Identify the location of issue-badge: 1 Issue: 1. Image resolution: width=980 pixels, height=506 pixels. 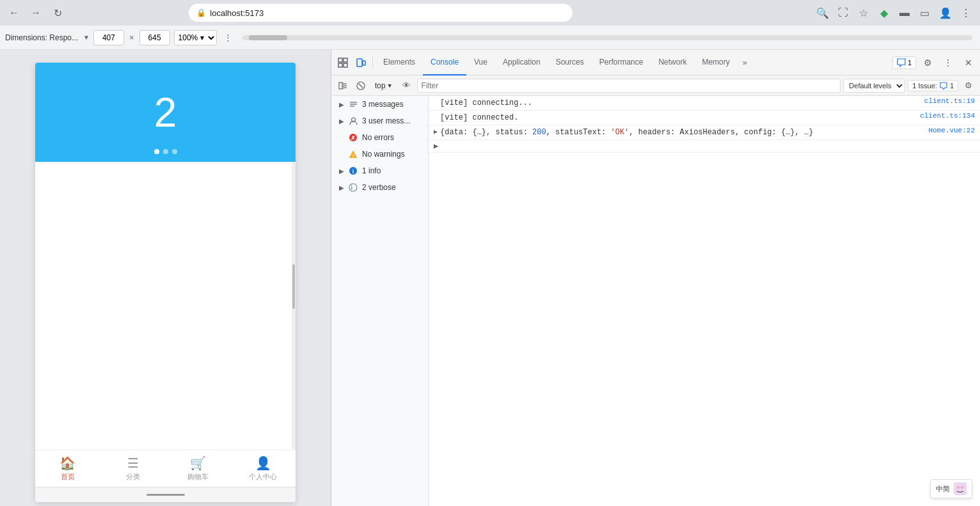
(933, 86).